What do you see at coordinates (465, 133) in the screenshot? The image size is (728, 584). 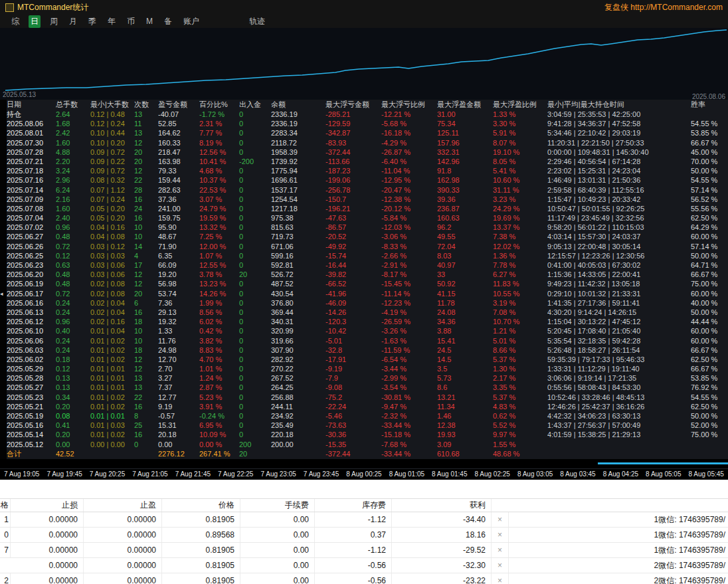 I see `stats-cell-mfp: 125.11` at bounding box center [465, 133].